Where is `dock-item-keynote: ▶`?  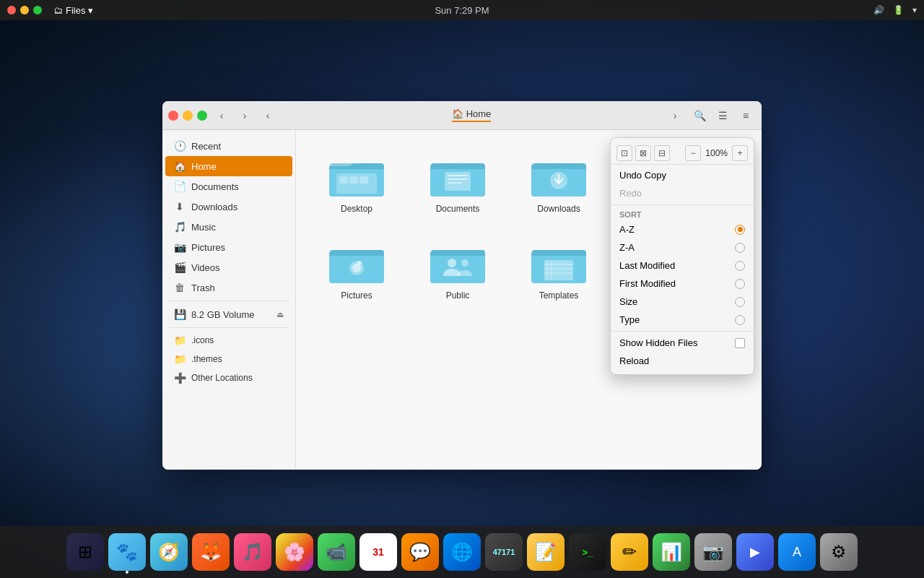 dock-item-keynote: ▶ is located at coordinates (755, 552).